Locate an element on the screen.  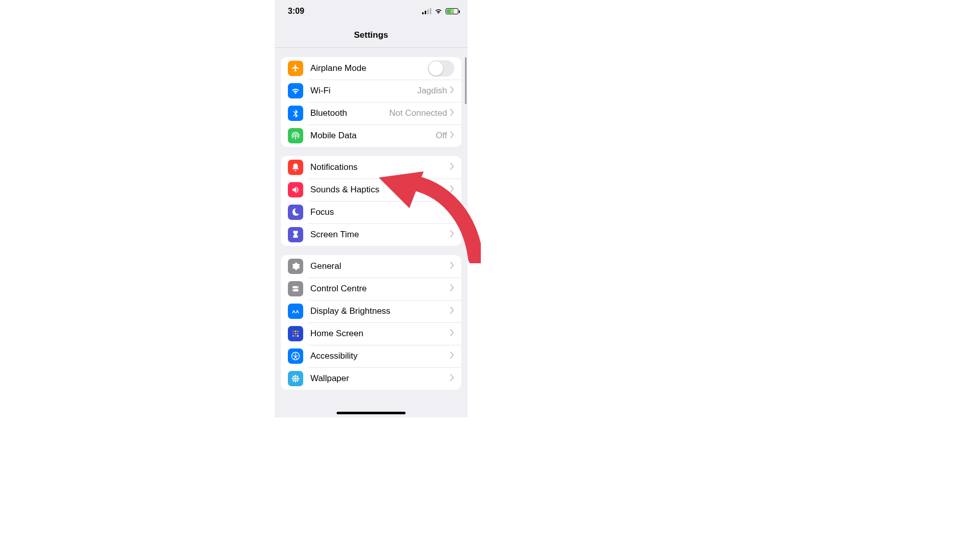
row-label: General is located at coordinates (380, 266).